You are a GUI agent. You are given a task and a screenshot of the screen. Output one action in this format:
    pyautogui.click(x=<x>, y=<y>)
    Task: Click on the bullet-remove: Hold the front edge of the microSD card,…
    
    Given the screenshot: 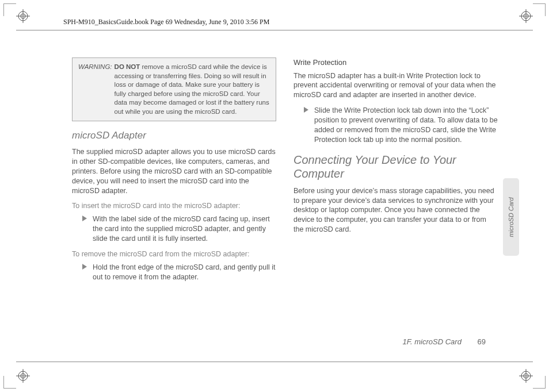 What is the action you would take?
    pyautogui.click(x=180, y=272)
    